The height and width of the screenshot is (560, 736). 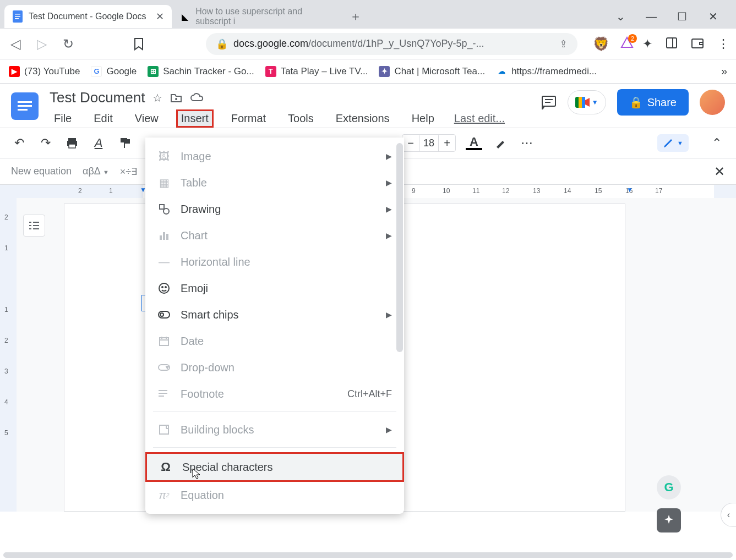 What do you see at coordinates (275, 235) in the screenshot?
I see `menu-item-chart: Chart ▶` at bounding box center [275, 235].